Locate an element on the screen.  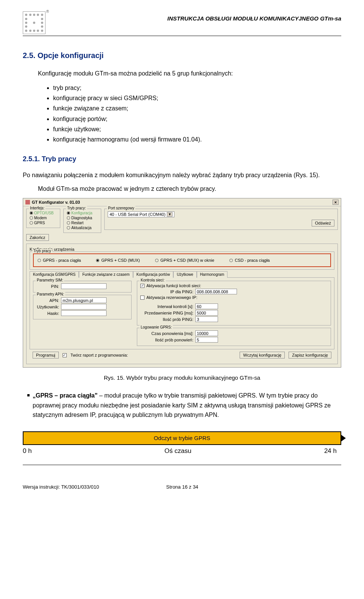
bullet-item: tryb pracy; is located at coordinates (197, 88).